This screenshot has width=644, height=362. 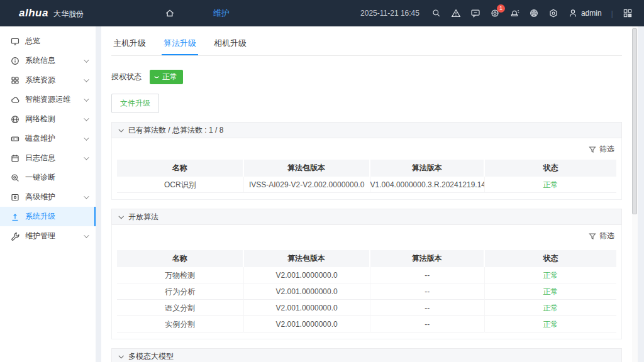 What do you see at coordinates (367, 355) in the screenshot?
I see `section-multimodal-model: 多模态大模型` at bounding box center [367, 355].